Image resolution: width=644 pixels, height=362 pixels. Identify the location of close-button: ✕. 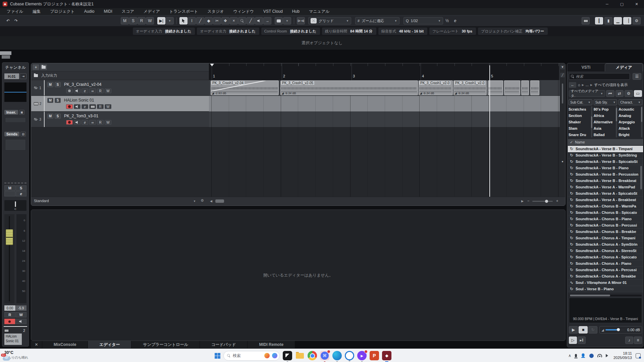
(637, 4).